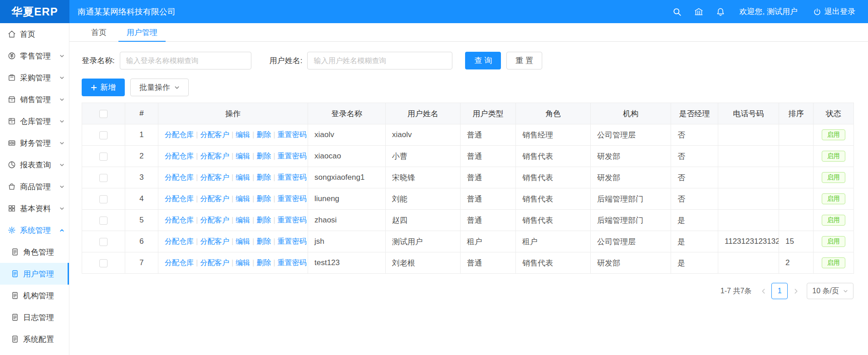 The height and width of the screenshot is (355, 868). What do you see at coordinates (39, 252) in the screenshot?
I see `sidebar-item-label: 角色管理` at bounding box center [39, 252].